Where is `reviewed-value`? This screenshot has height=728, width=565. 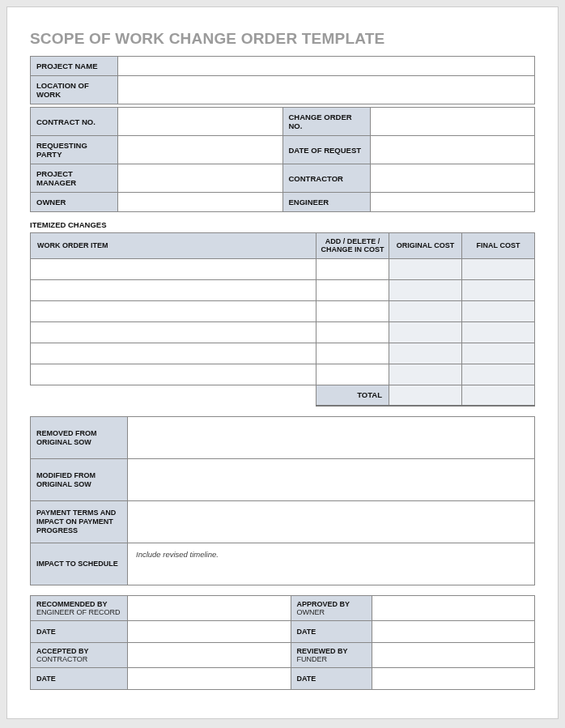
reviewed-value is located at coordinates (453, 656).